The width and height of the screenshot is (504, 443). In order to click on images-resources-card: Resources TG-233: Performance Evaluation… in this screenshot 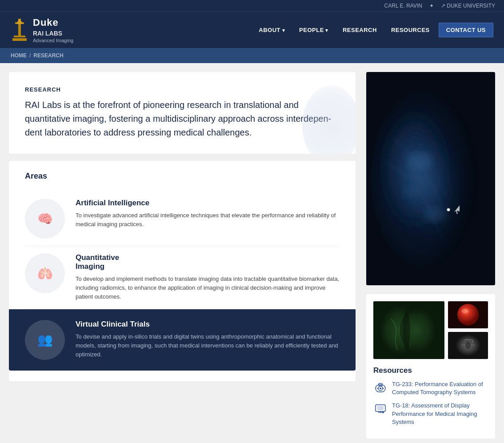, I will do `click(431, 366)`.